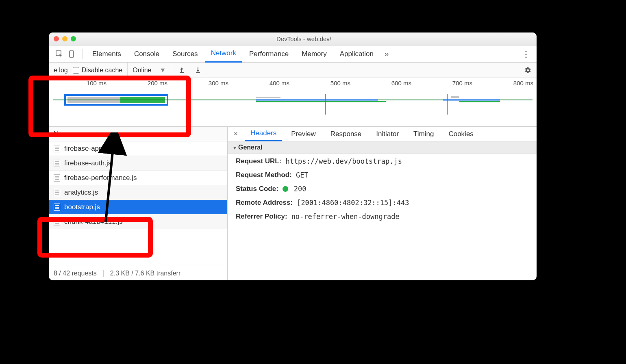 The image size is (626, 364). I want to click on disable-cache-checkbox: Disable cache, so click(98, 70).